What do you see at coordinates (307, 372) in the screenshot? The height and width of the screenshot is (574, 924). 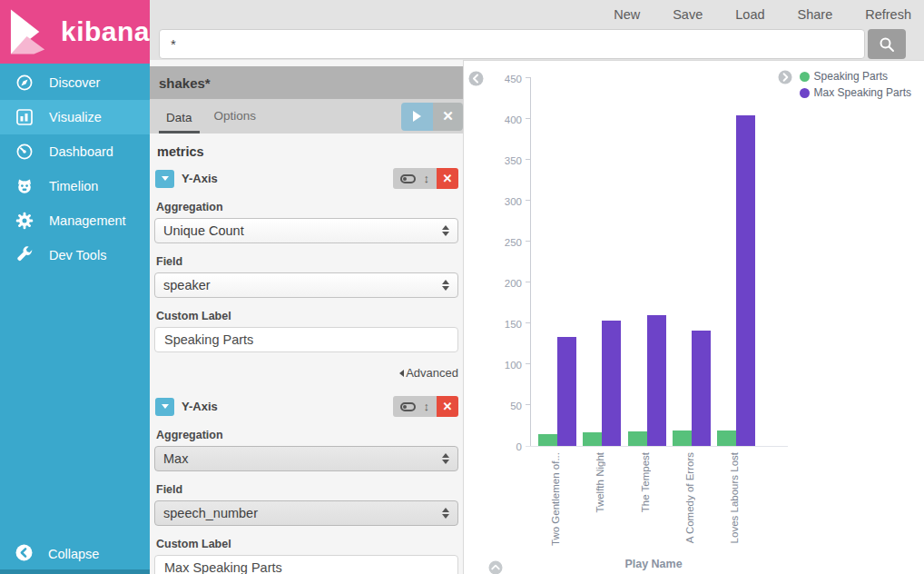 I see `advanced-link: Advanced` at bounding box center [307, 372].